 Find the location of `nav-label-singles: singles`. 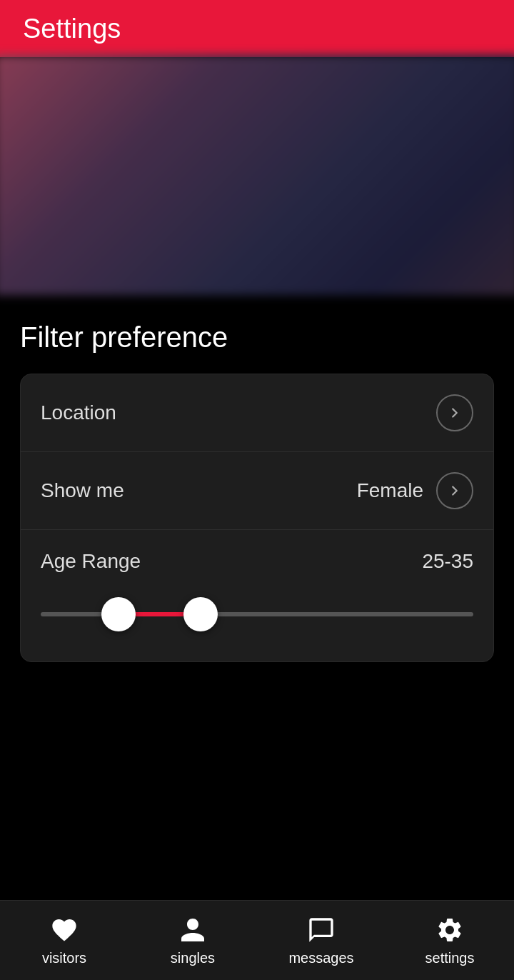

nav-label-singles: singles is located at coordinates (193, 959).